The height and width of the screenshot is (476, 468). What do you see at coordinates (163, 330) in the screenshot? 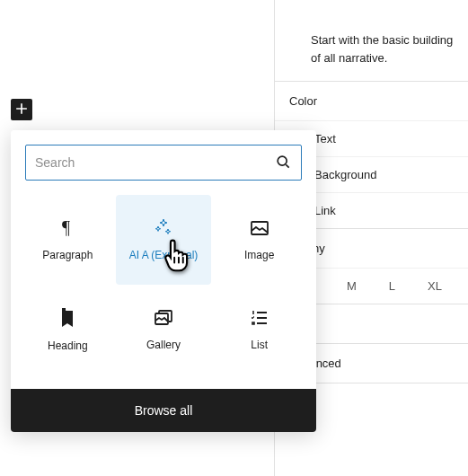
I see `block-item-gallery: Gallery` at bounding box center [163, 330].